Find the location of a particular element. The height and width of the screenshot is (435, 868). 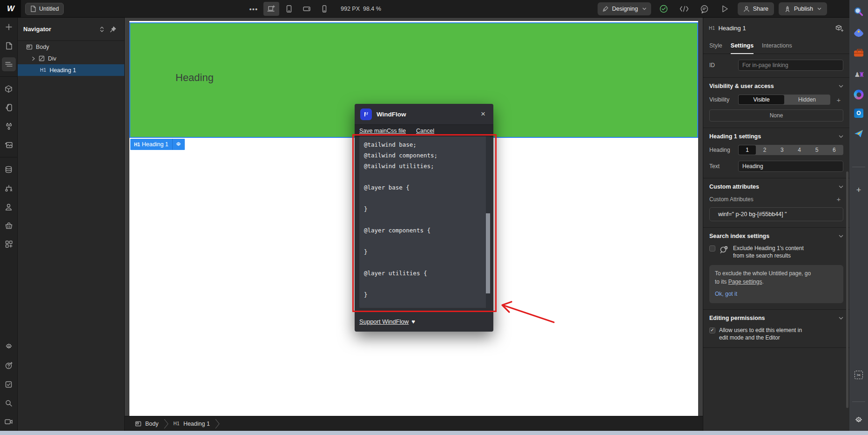

section-title: Visibility & user access is located at coordinates (774, 86).